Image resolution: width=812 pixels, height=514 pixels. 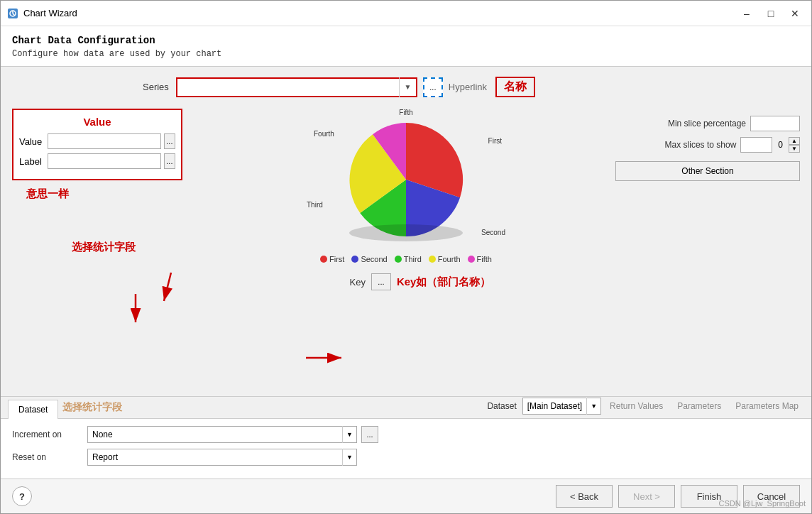 I want to click on value-box: Value Value ... Label ..., so click(x=97, y=145).